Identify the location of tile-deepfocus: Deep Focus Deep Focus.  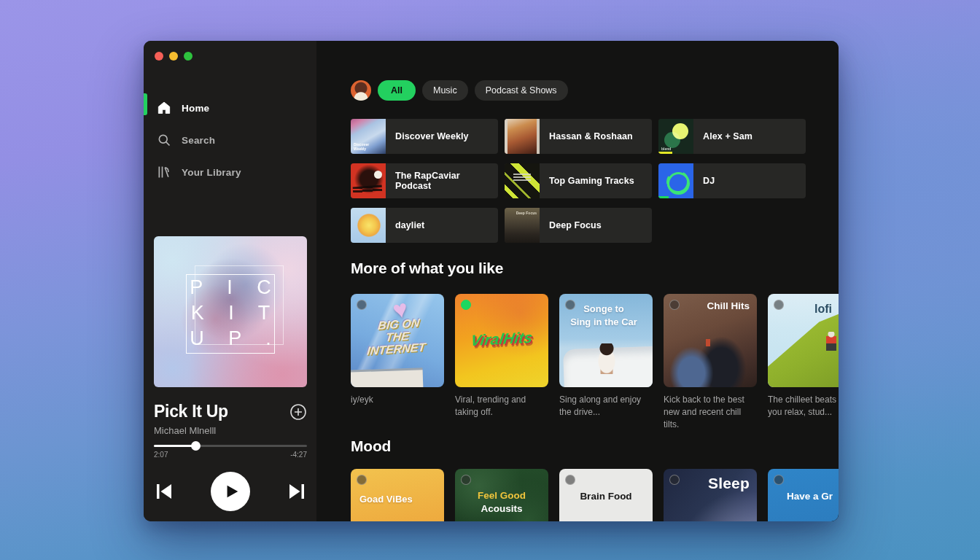
(578, 225).